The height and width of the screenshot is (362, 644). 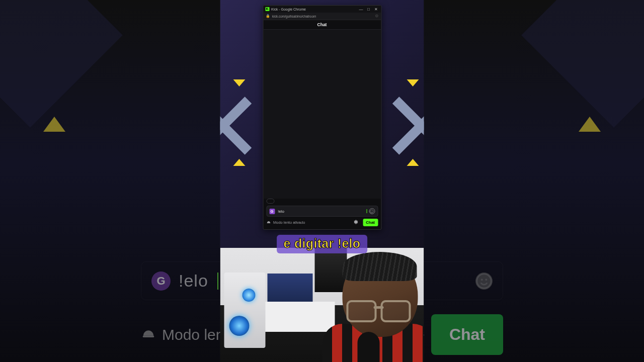 I want to click on echo-send-button: Chat, so click(x=467, y=335).